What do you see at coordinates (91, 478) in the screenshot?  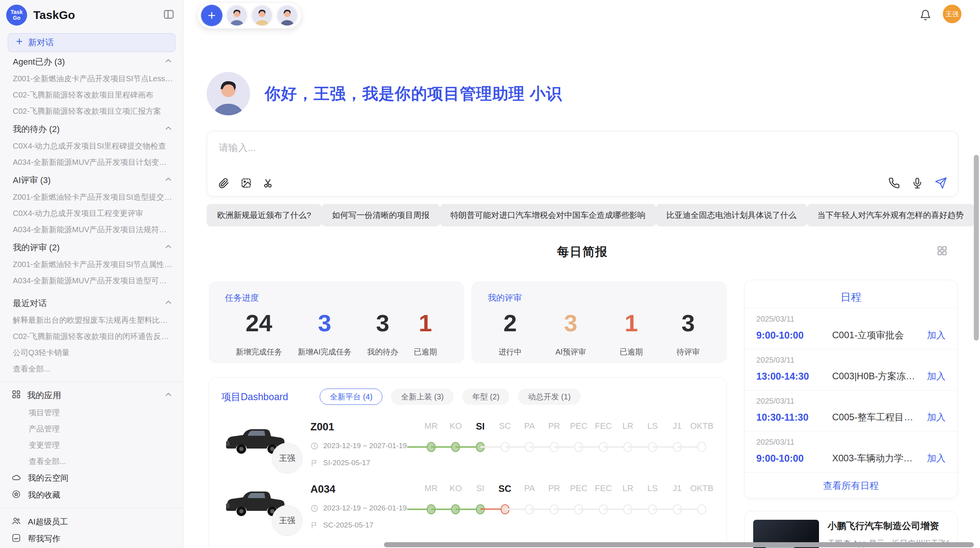 I see `sidebar-item-cloud-space: 我的云空间` at bounding box center [91, 478].